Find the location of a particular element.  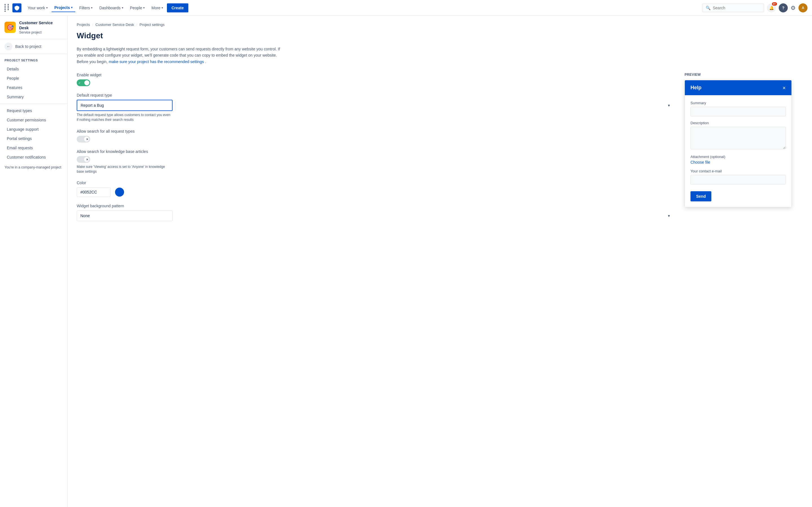

sidebar-item-request-types: Request types is located at coordinates (34, 111).